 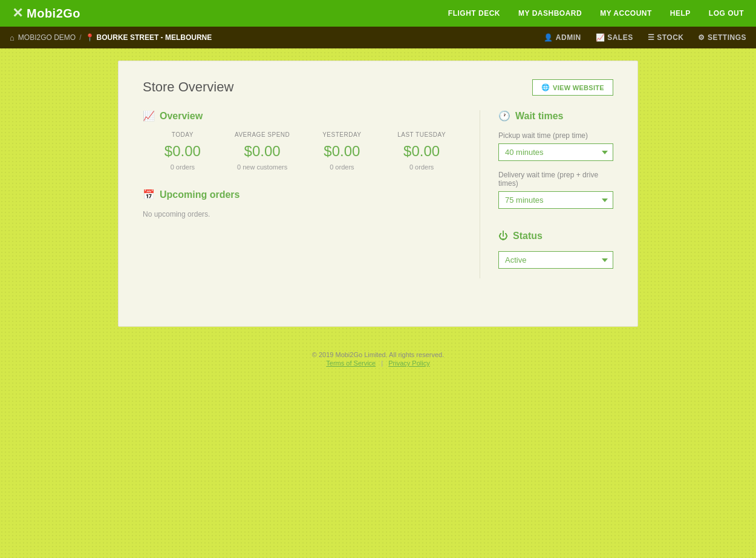 What do you see at coordinates (378, 13) in the screenshot?
I see `top-navigation: ✕ Mobi2Go FLIGHT DECK MY DASHBOARD MY AC…` at bounding box center [378, 13].